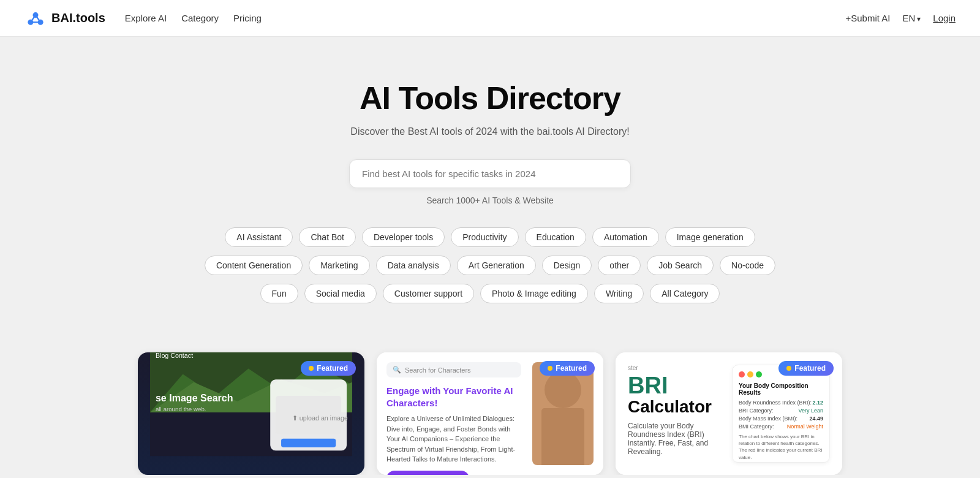 This screenshot has height=478, width=980. I want to click on search-hint: Search 1000+ AI Tools & Website, so click(490, 200).